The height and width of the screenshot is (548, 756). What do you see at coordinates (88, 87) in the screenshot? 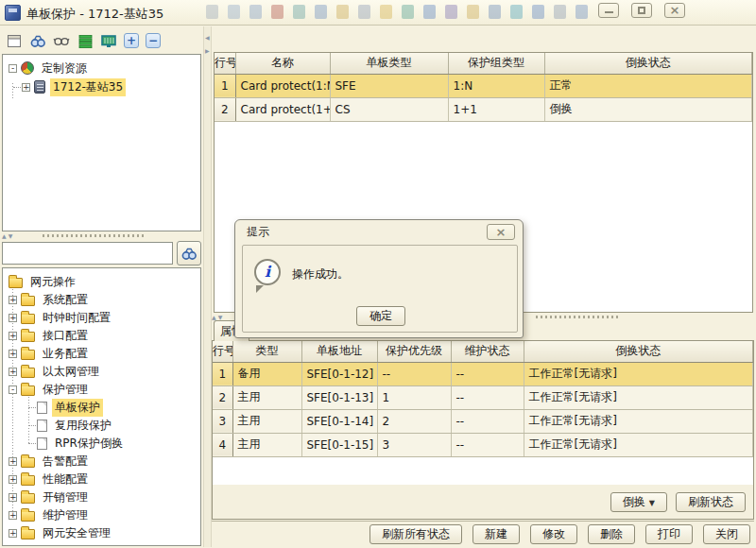
I see `tree-item-label: 1712-基站35` at bounding box center [88, 87].